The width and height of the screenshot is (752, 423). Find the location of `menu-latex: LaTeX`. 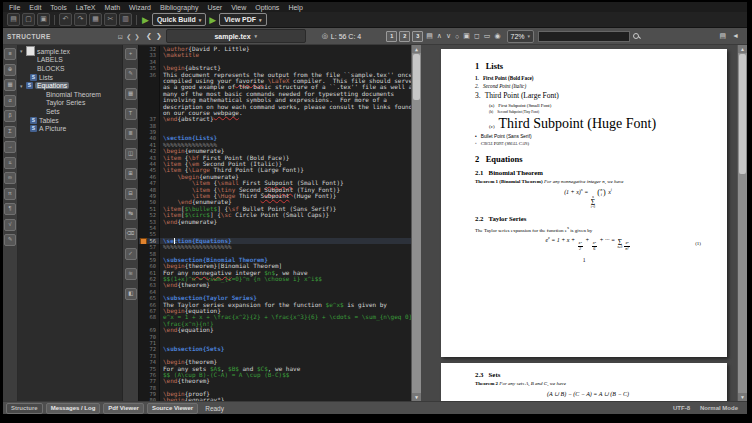

menu-latex: LaTeX is located at coordinates (86, 8).